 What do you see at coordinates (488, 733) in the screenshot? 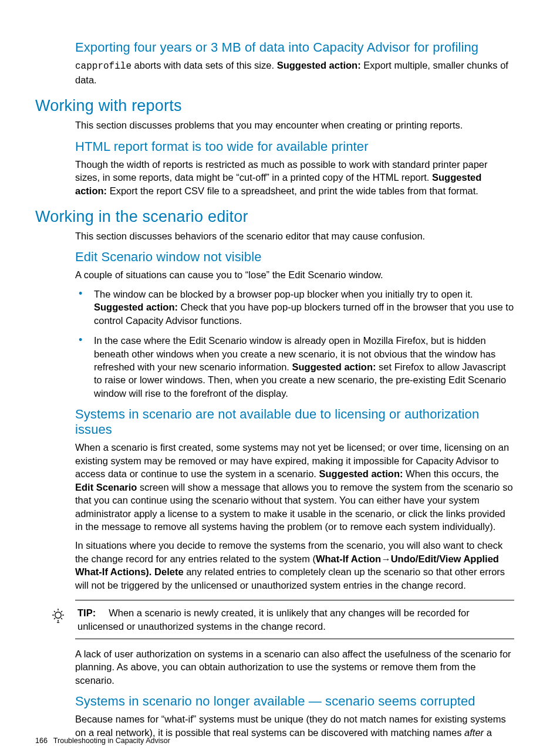
I see `text: a` at bounding box center [488, 733].